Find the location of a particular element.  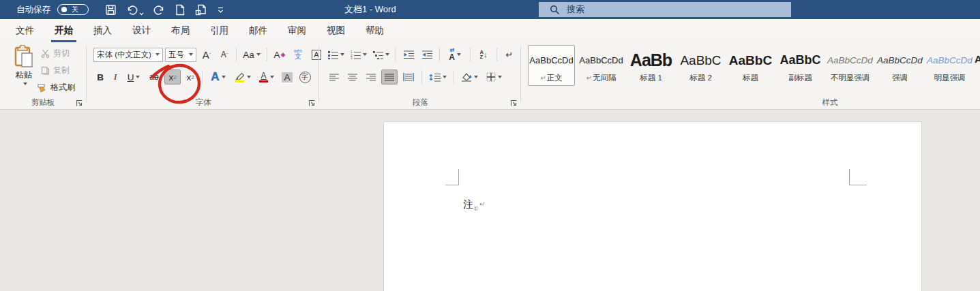

enclose-characters-button: 字 is located at coordinates (305, 77).